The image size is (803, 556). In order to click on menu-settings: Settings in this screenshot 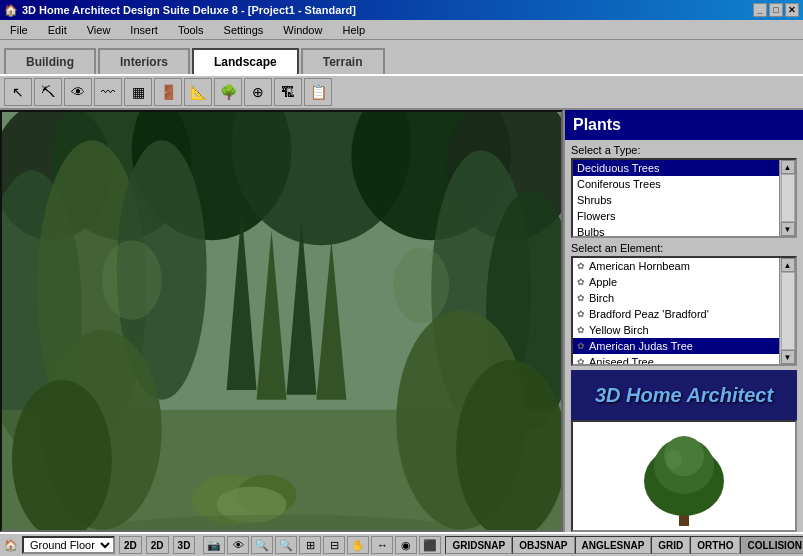, I will do `click(244, 30)`.